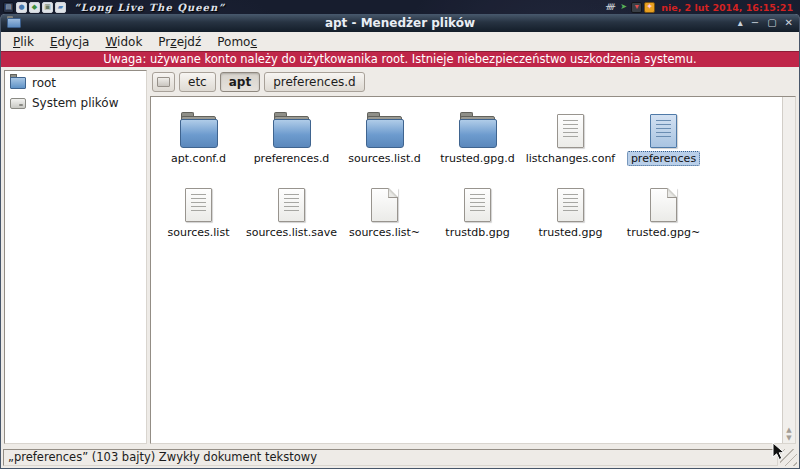  Describe the element at coordinates (664, 216) in the screenshot. I see `file-item: trusted.gpg~` at that location.